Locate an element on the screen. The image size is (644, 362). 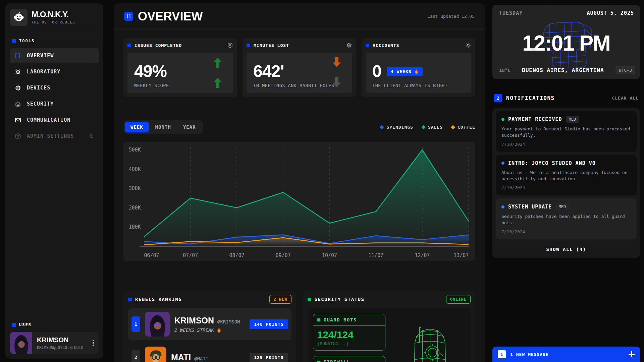
message-count-badge: 1 is located at coordinates (502, 354).